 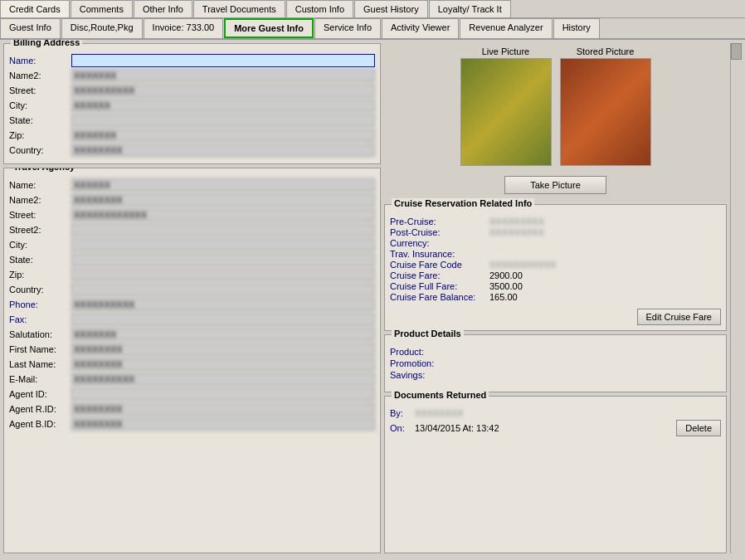 What do you see at coordinates (506, 112) in the screenshot?
I see `live-picture-frame` at bounding box center [506, 112].